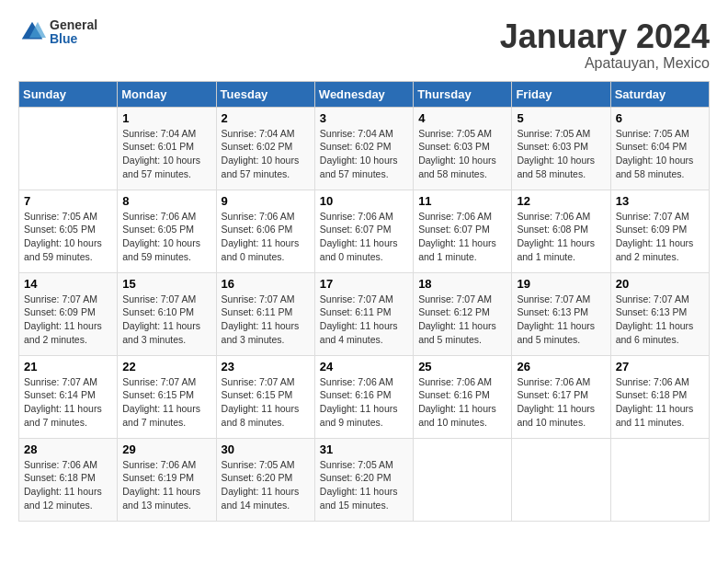 This screenshot has height=563, width=728. I want to click on title-area: January 2024 Apatauyan, Mexico, so click(605, 45).